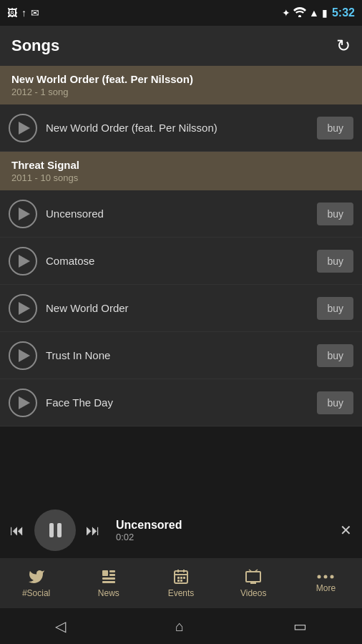  I want to click on nav-label-news: News, so click(109, 593).